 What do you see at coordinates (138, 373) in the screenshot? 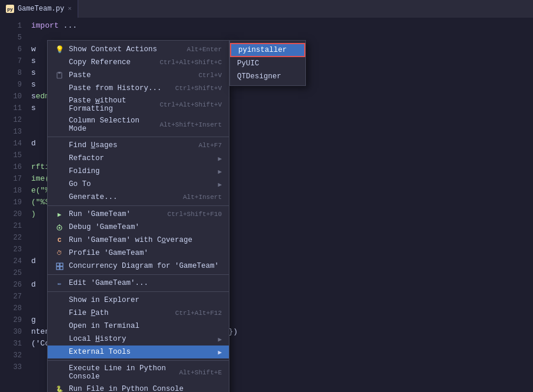
I see `menu-item-execute-line: Execute Line in Python Console Alt+Shift…` at bounding box center [138, 373].